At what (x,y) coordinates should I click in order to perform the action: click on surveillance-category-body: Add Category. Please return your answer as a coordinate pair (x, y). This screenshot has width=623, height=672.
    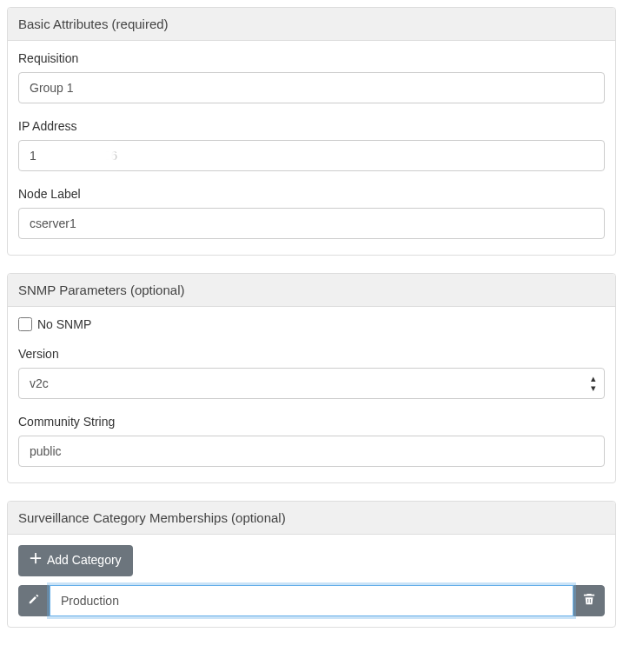
    Looking at the image, I should click on (311, 581).